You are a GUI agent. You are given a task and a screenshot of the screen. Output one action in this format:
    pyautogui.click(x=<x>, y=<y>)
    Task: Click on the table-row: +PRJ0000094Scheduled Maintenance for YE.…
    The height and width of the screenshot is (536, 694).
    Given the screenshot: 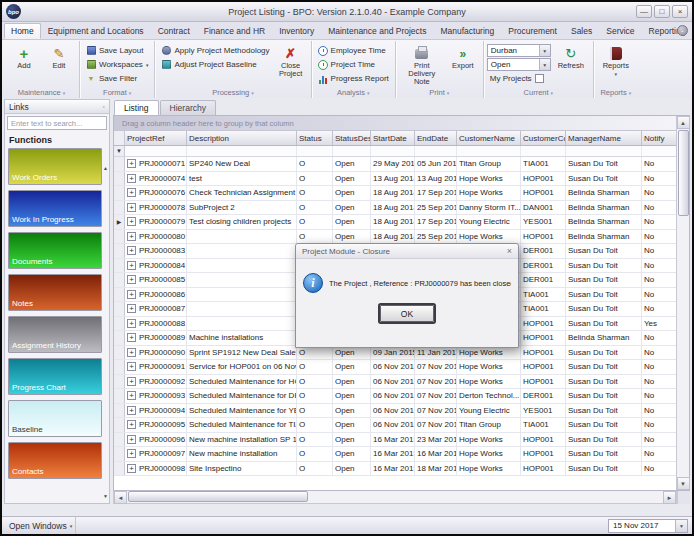 What is the action you would take?
    pyautogui.click(x=395, y=412)
    